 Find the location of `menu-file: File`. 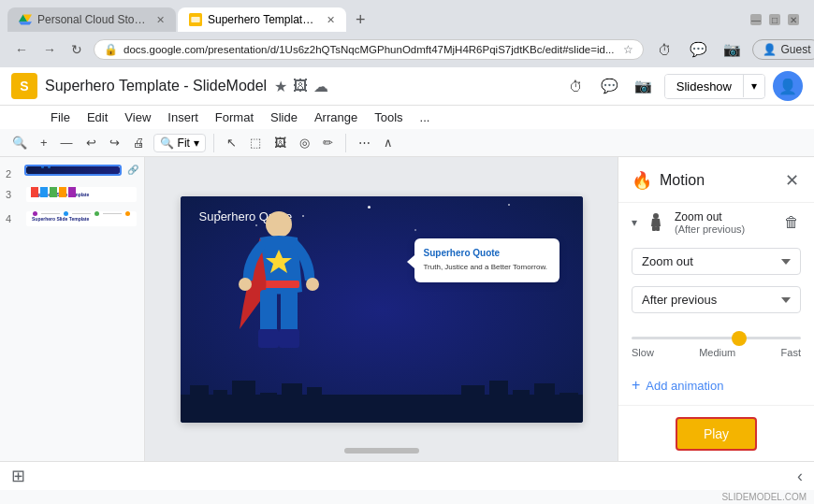

menu-file: File is located at coordinates (60, 118).